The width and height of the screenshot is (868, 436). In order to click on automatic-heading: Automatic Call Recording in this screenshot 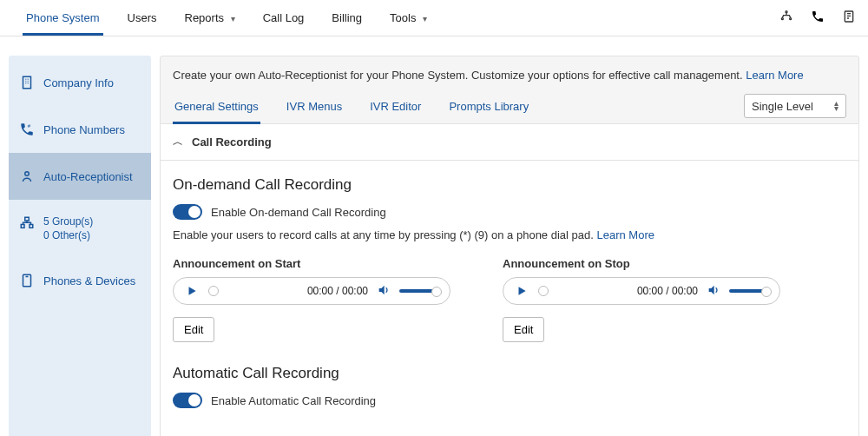, I will do `click(510, 373)`.